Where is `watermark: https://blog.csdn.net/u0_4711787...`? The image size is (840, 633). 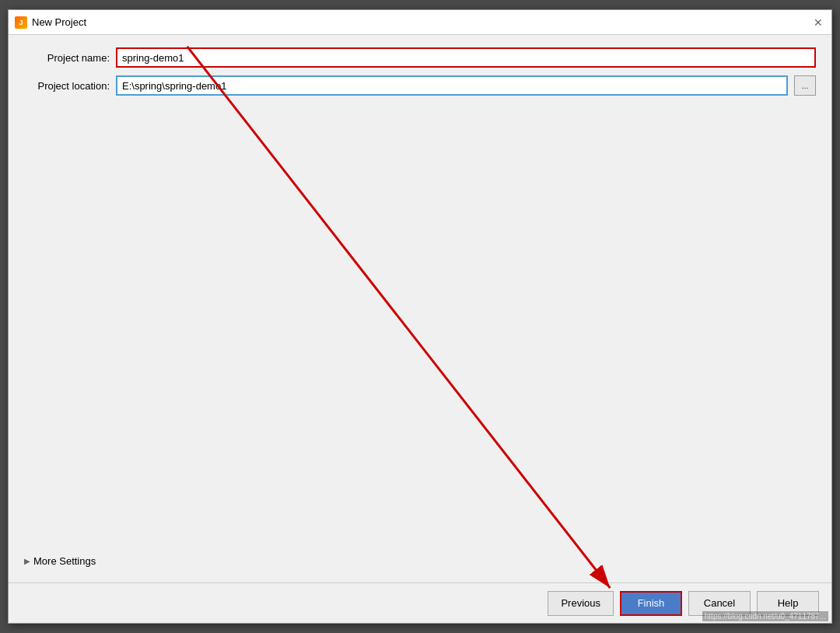 watermark: https://blog.csdn.net/u0_4711787... is located at coordinates (765, 616).